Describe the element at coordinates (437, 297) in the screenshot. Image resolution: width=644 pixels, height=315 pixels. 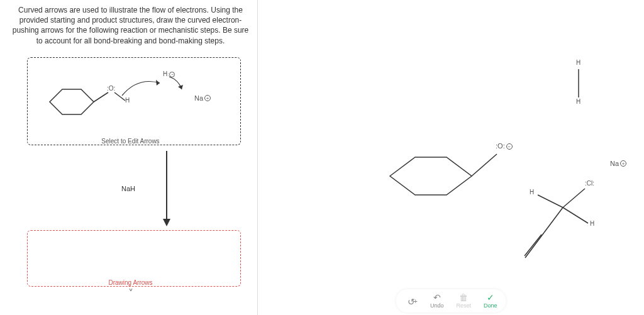
I see `undo-icon: ↶` at that location.